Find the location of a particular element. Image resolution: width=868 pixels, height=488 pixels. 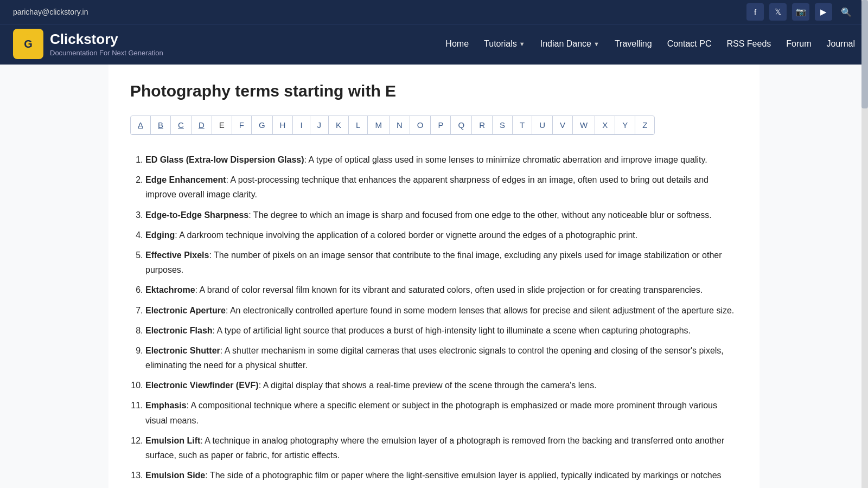

alpha-letter-a: A is located at coordinates (141, 125).